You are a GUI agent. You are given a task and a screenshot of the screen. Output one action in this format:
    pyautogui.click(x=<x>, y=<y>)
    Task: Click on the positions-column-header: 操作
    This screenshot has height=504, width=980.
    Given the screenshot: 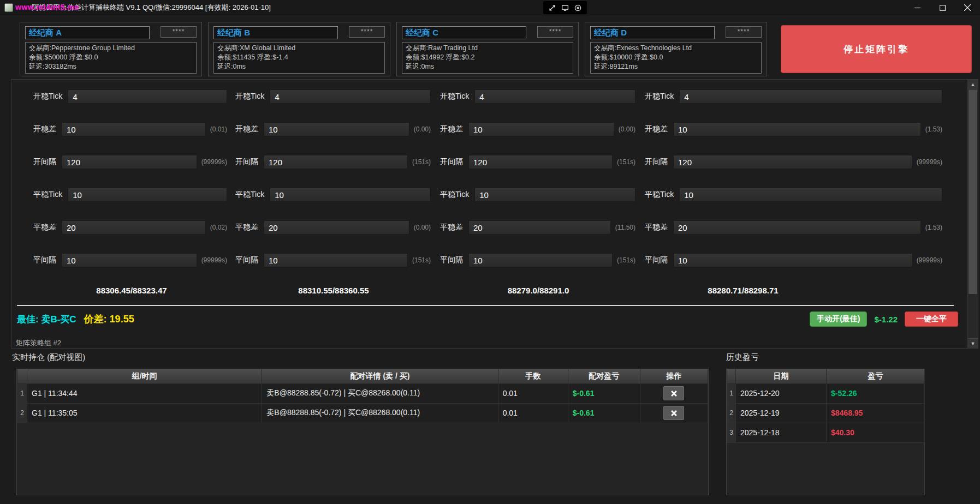 What is the action you would take?
    pyautogui.click(x=674, y=376)
    